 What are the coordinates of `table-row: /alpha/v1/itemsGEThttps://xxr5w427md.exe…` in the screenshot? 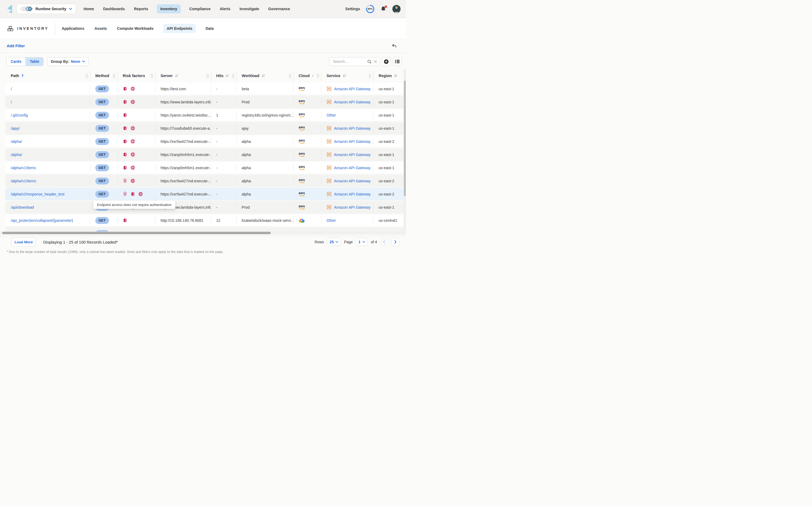 It's located at (205, 181).